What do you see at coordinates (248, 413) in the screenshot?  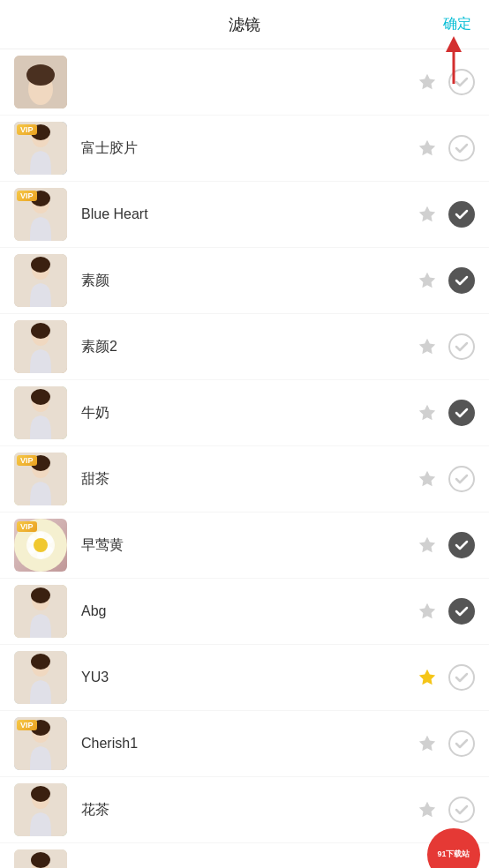 I see `filter-name: 牛奶` at bounding box center [248, 413].